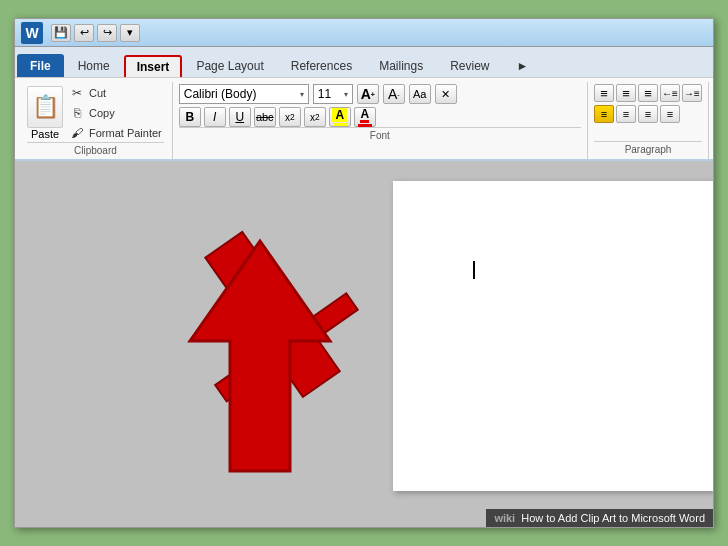 Image resolution: width=728 pixels, height=546 pixels. I want to click on font-name-value: Calibri (Body), so click(220, 94).